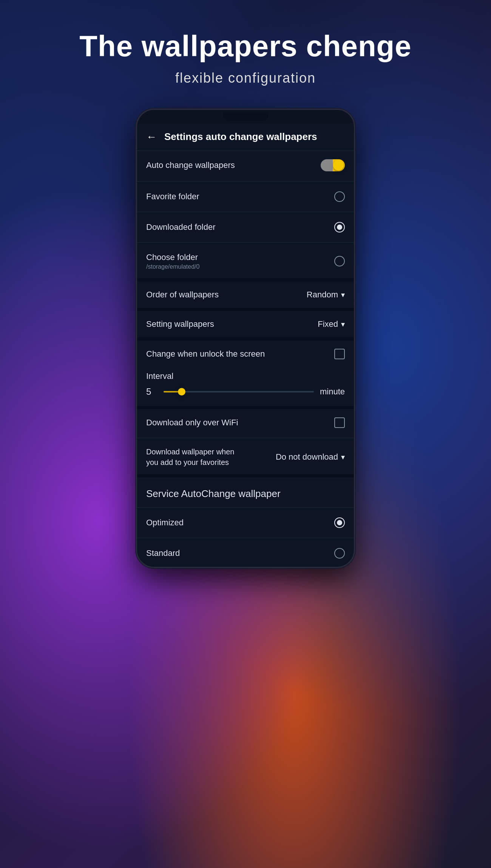 This screenshot has width=491, height=868. What do you see at coordinates (240, 197) in the screenshot?
I see `favorite-folder-label: Favorite folder` at bounding box center [240, 197].